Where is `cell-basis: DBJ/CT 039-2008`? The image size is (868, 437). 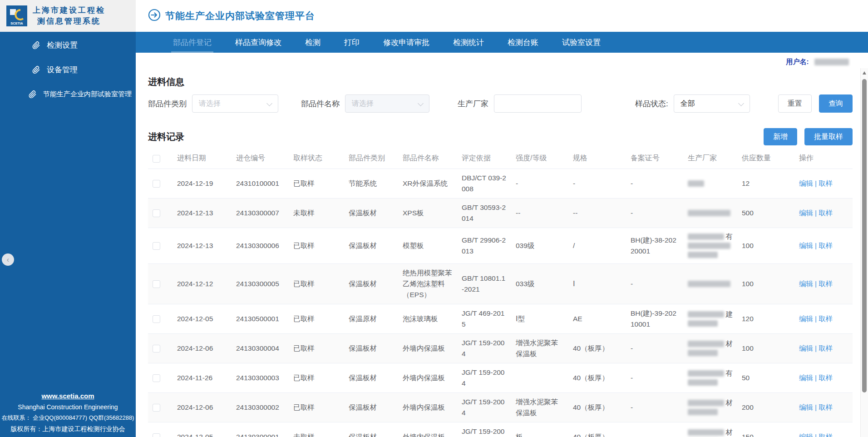
cell-basis: DBJ/CT 039-2008 is located at coordinates (484, 184).